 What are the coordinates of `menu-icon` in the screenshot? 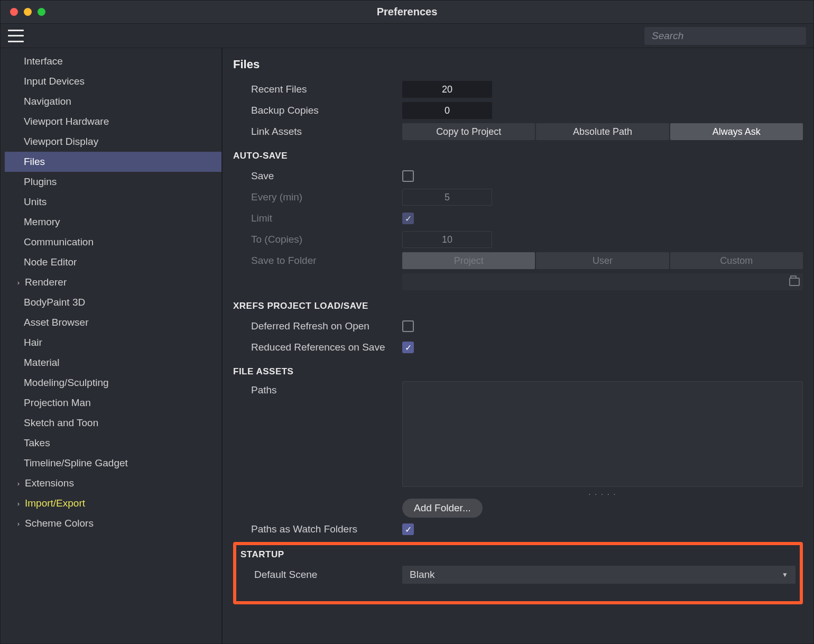 It's located at (16, 36).